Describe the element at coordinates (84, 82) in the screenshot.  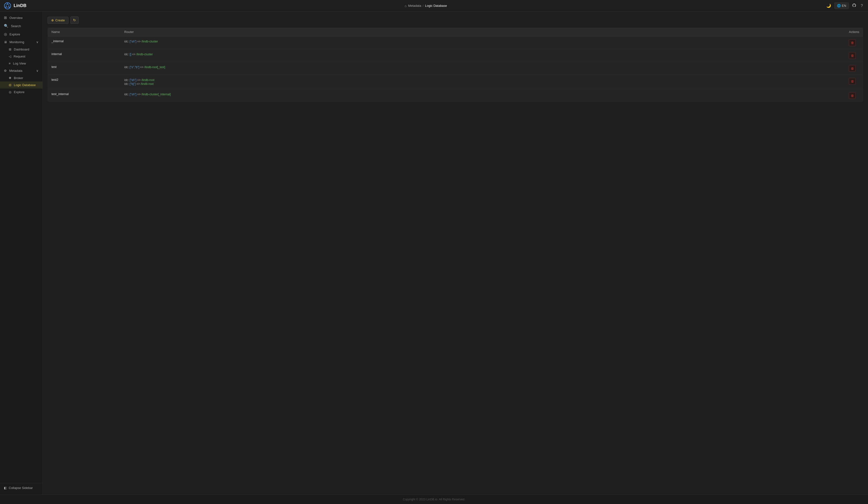
I see `cell-name: test2` at that location.